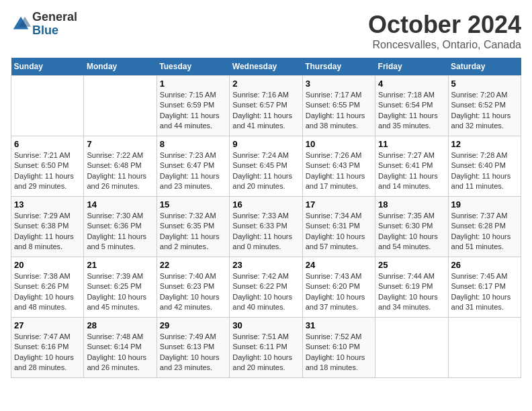 Image resolution: width=532 pixels, height=411 pixels. What do you see at coordinates (47, 265) in the screenshot?
I see `day-number: 20` at bounding box center [47, 265].